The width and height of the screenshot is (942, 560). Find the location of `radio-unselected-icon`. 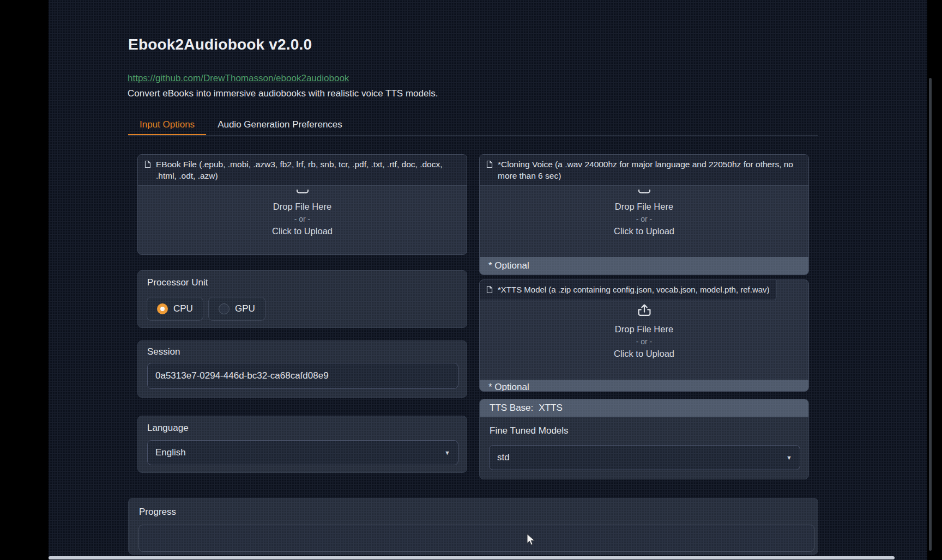

radio-unselected-icon is located at coordinates (224, 309).